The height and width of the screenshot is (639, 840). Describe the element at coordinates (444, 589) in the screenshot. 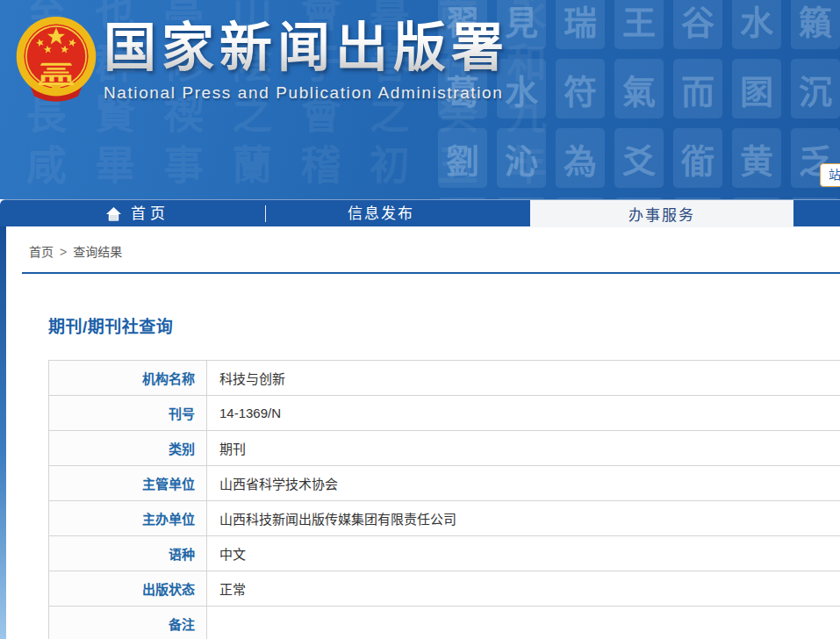

I see `table-row: 出版状态 正常` at that location.